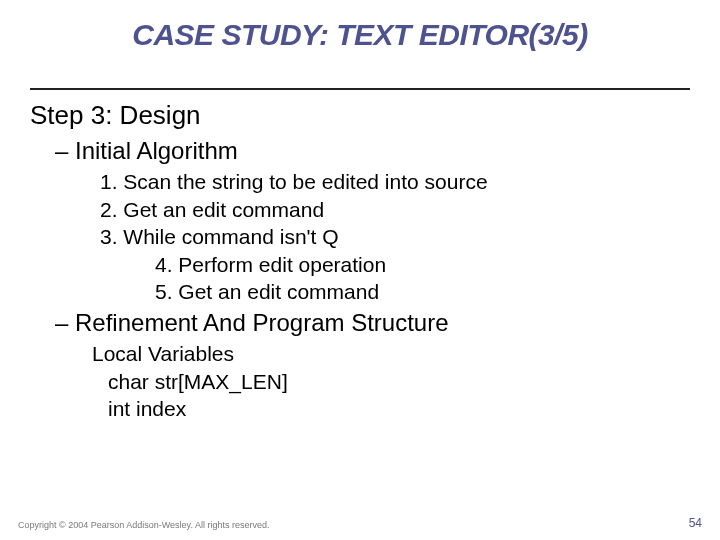  What do you see at coordinates (360, 29) in the screenshot?
I see `slide-title: CASE STUDY: TEXT EDITOR(3/5)` at bounding box center [360, 29].